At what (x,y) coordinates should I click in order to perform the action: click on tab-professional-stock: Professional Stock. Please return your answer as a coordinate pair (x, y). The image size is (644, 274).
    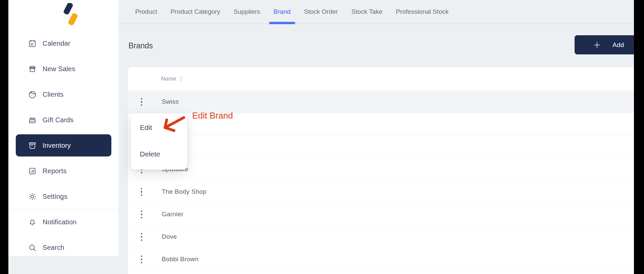
    Looking at the image, I should click on (422, 12).